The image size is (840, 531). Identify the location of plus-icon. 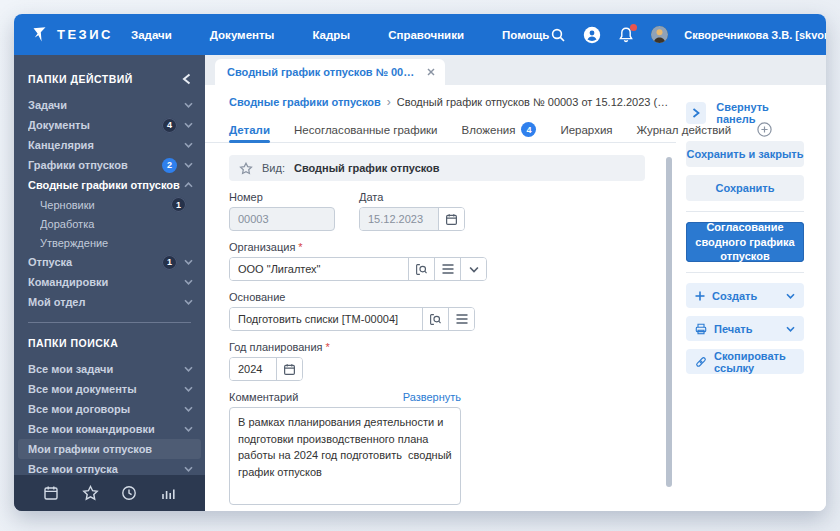
(700, 296).